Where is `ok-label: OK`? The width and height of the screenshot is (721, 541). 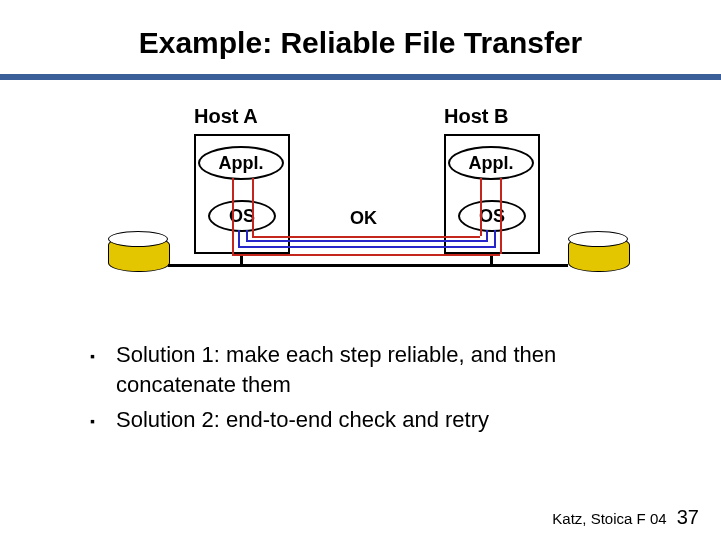
ok-label: OK is located at coordinates (364, 218).